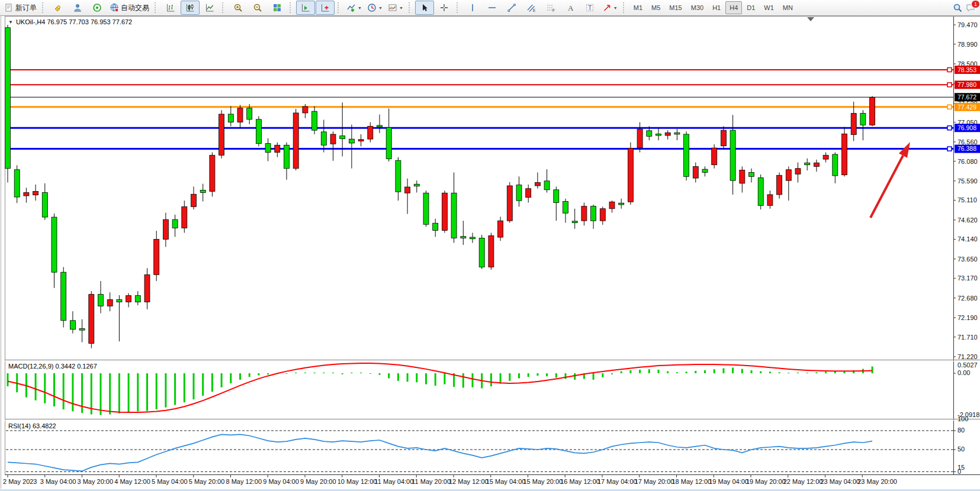 Image resolution: width=980 pixels, height=491 pixels. Describe the element at coordinates (692, 482) in the screenshot. I see `svg-text: 18 May 12:00` at that location.